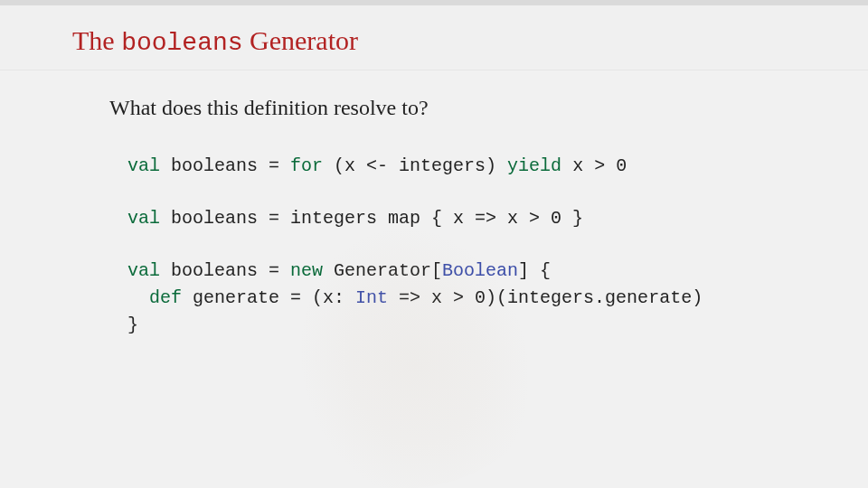  Describe the element at coordinates (269, 298) in the screenshot. I see `code-text: generate = (x:` at that location.